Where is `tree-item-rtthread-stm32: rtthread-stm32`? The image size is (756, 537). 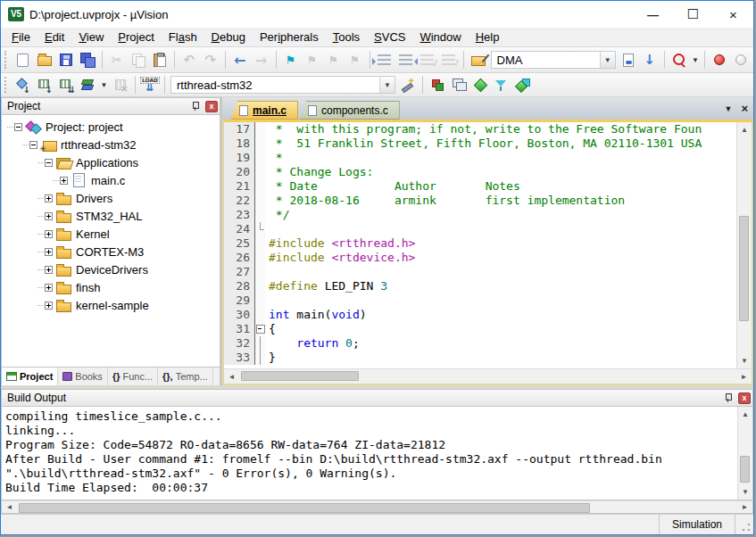
tree-item-rtthread-stm32: rtthread-stm32 is located at coordinates (111, 145).